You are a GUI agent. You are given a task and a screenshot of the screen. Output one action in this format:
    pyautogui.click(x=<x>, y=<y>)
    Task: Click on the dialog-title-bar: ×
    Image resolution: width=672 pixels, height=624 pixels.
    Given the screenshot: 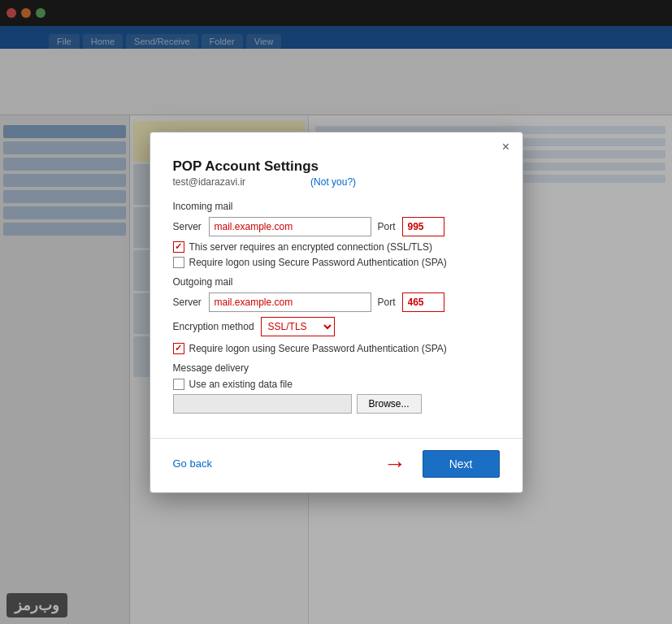 What is the action you would take?
    pyautogui.click(x=336, y=145)
    